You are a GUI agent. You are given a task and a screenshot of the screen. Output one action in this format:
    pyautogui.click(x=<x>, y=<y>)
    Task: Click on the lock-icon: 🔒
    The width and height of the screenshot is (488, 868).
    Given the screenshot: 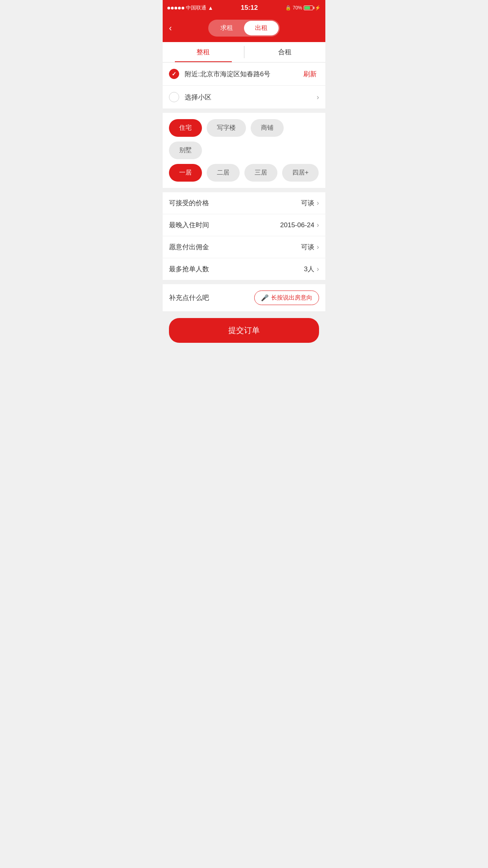 What is the action you would take?
    pyautogui.click(x=288, y=8)
    